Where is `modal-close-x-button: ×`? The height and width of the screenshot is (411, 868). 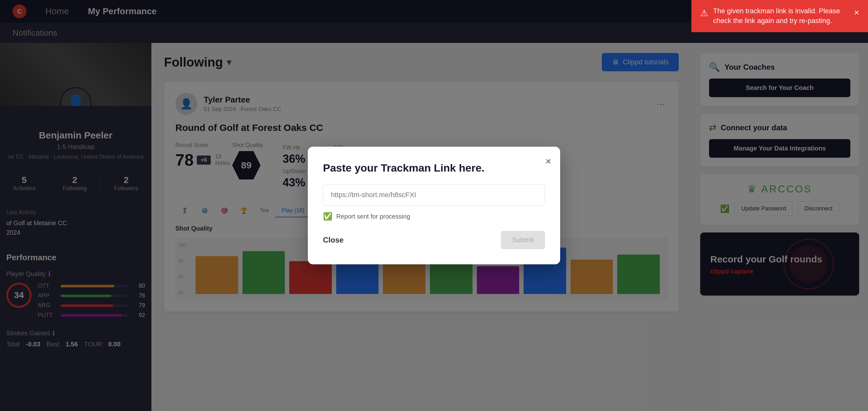
modal-close-x-button: × is located at coordinates (548, 161).